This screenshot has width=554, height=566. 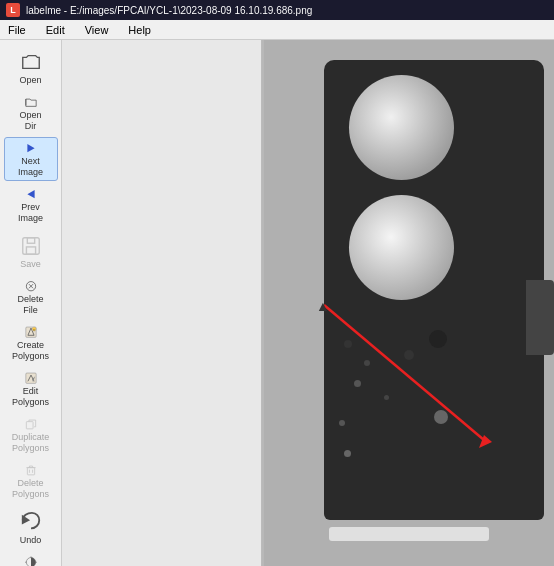 I want to click on undo-label: Undo, so click(x=31, y=540).